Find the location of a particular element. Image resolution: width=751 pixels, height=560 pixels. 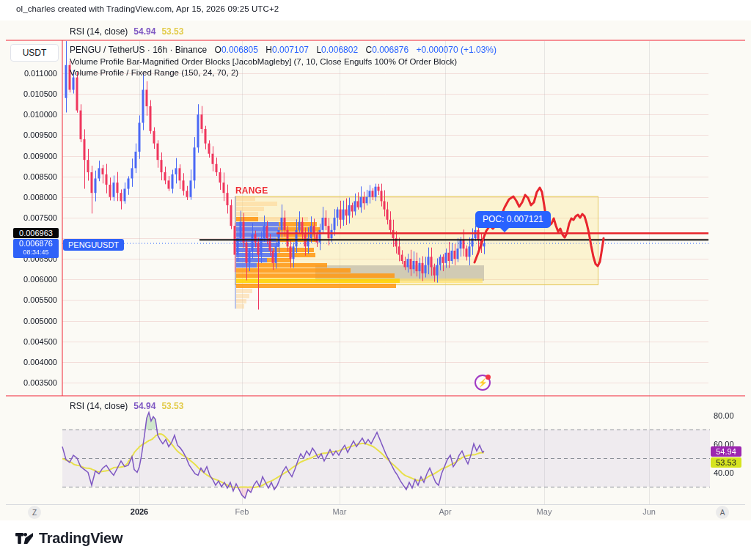

currency-toggle-button: USDT is located at coordinates (34, 53).